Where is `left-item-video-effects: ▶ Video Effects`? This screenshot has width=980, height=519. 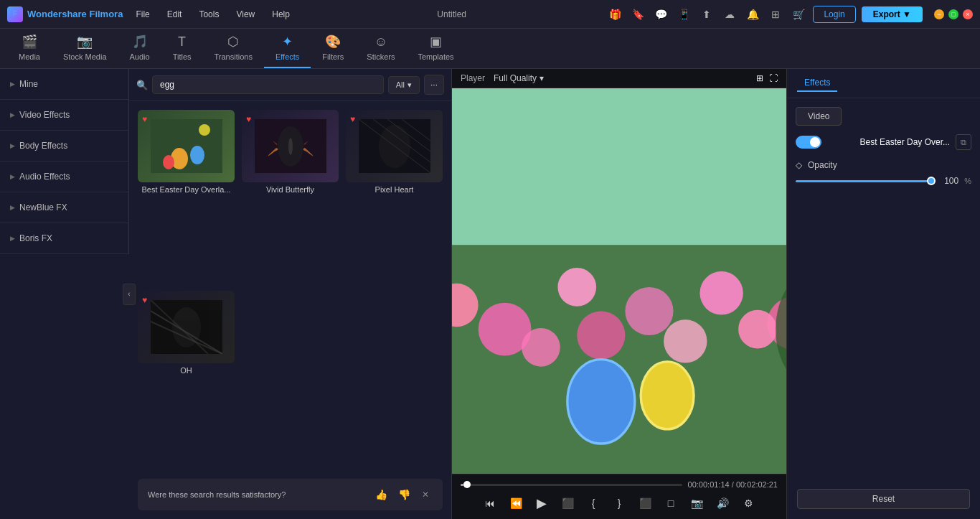
left-item-video-effects: ▶ Video Effects is located at coordinates (65, 115).